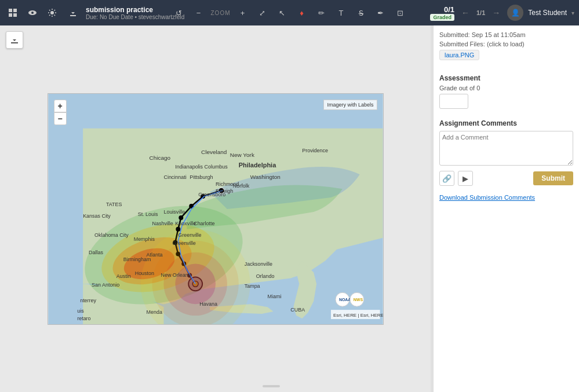 The width and height of the screenshot is (579, 392). I want to click on svg-text: Indianapolis Columbus, so click(202, 167).